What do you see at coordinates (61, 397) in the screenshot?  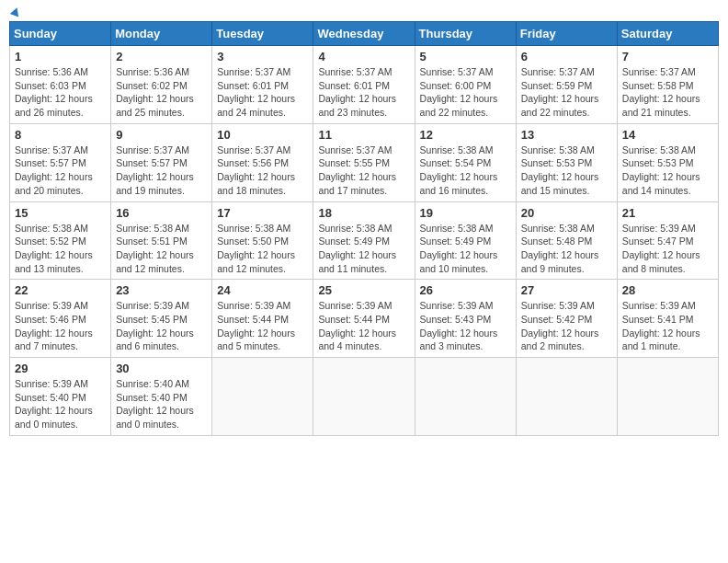 I see `day-cell-29: 29 Sunrise: 5:39 AM Sunset: 5:40 PM Dayl…` at bounding box center [61, 397].